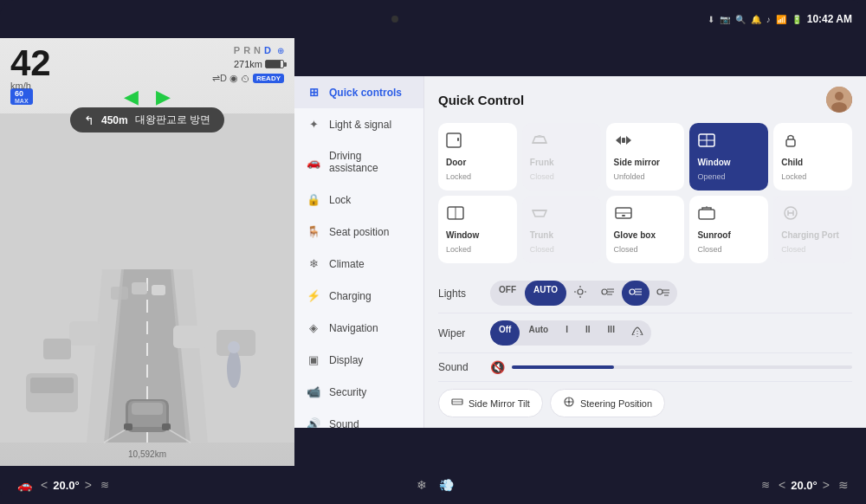  I want to click on fan-icon: ❄, so click(422, 485).